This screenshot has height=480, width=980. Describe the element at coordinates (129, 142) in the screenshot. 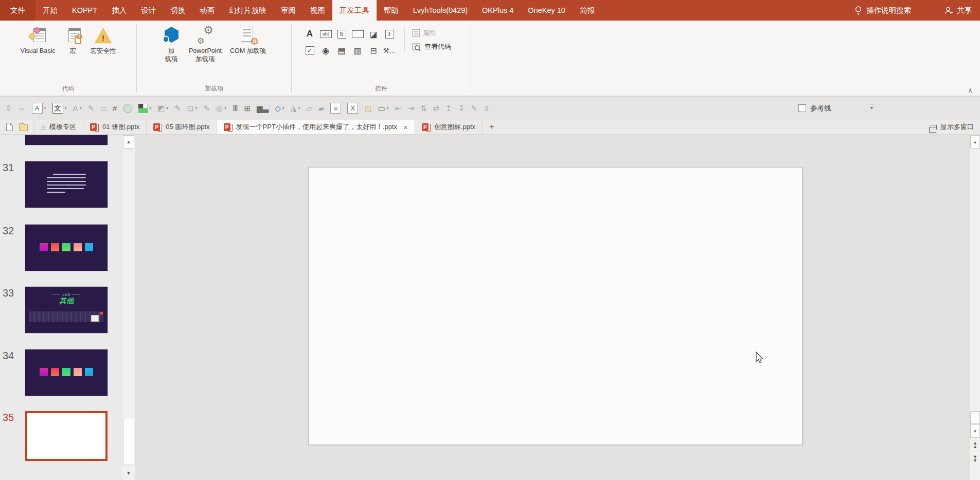

I see `thumb-scroll-up-icon: ▲` at that location.